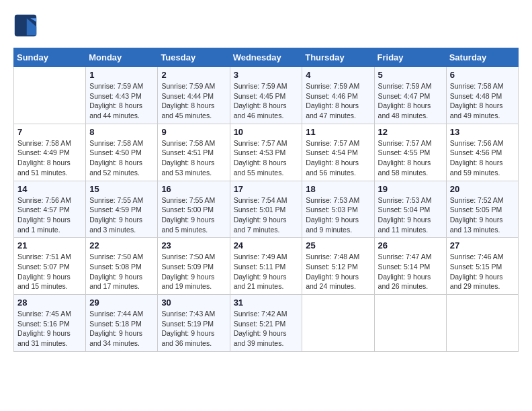 This screenshot has width=532, height=411. What do you see at coordinates (122, 324) in the screenshot?
I see `calendar-cell: 29Sunrise: 7:44 AMSunset: 5:18 PMDayligh…` at bounding box center [122, 324].